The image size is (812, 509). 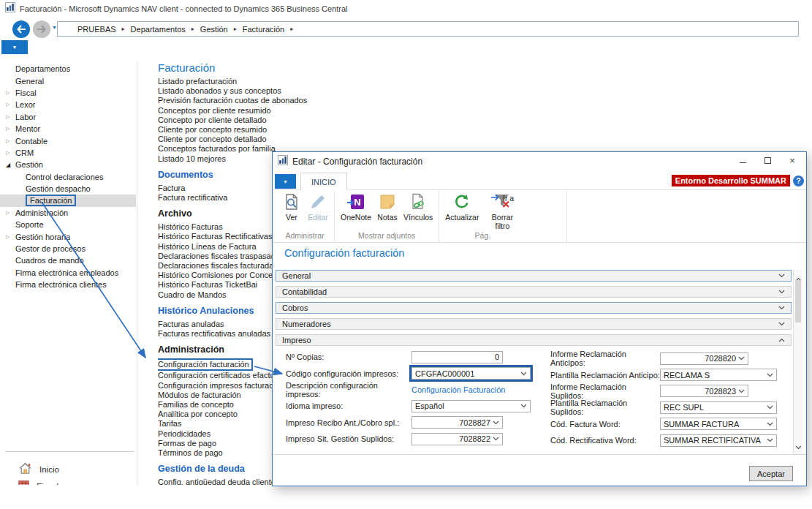 I want to click on link-config-antiguedad-deuda-cliente: Config. antigüedad deuda cliente, so click(x=216, y=481).